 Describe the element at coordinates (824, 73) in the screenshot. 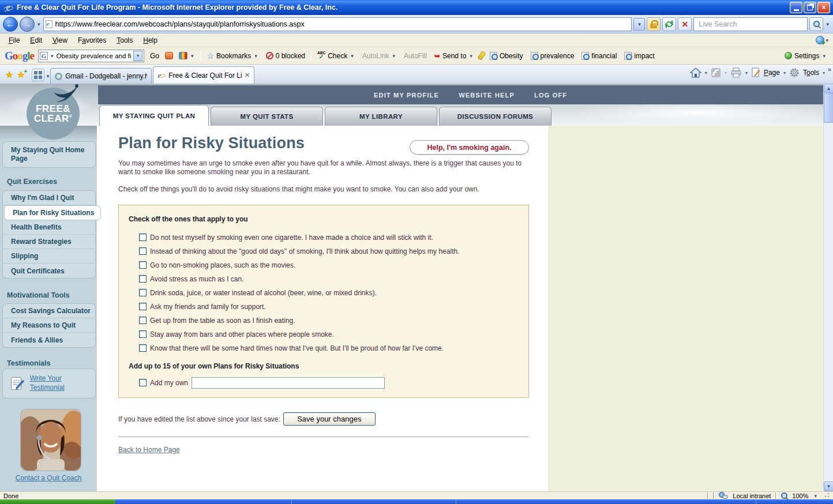

I see `tools-dropdown: ▾` at that location.